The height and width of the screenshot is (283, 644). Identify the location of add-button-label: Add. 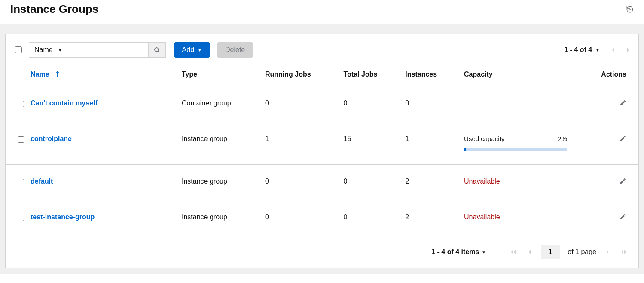
(188, 50).